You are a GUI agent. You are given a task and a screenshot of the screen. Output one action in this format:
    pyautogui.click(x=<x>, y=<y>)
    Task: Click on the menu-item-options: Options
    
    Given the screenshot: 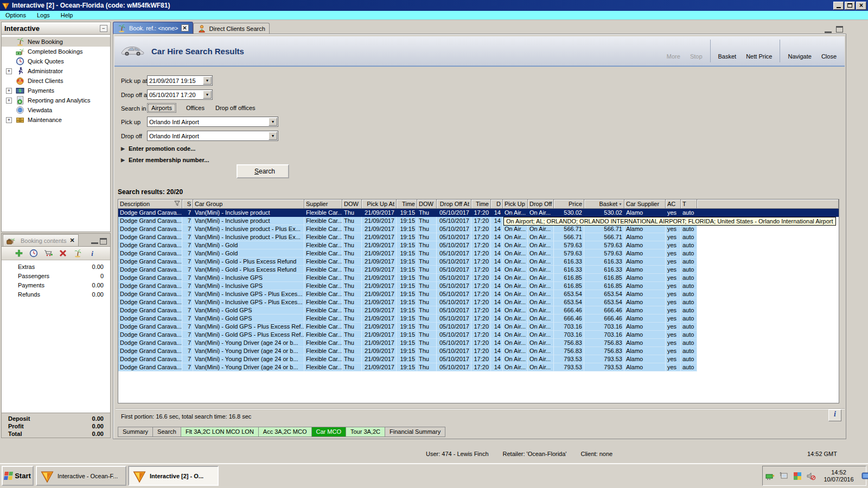 What is the action you would take?
    pyautogui.click(x=16, y=15)
    